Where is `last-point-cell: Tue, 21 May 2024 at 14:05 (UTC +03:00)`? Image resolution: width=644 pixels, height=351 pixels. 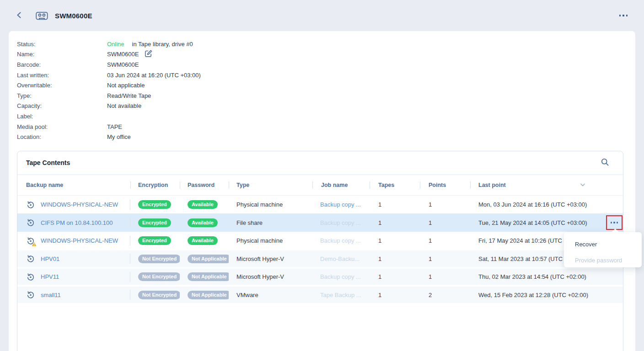
last-point-cell: Tue, 21 May 2024 at 14:05 (UTC +03:00) is located at coordinates (547, 223).